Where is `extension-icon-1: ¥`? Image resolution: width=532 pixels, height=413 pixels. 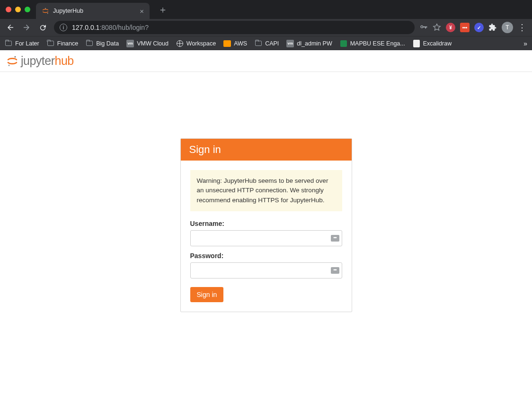 extension-icon-1: ¥ is located at coordinates (451, 27).